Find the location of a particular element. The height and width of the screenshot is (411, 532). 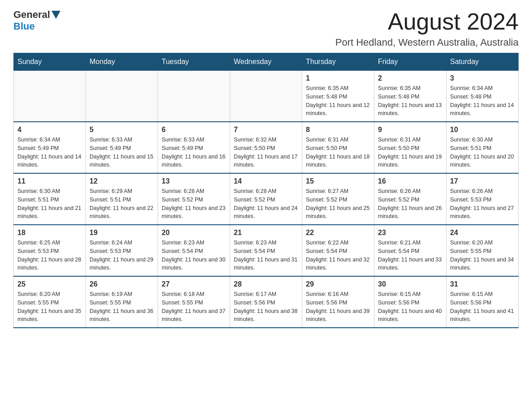

day-number: 18 is located at coordinates (50, 233).